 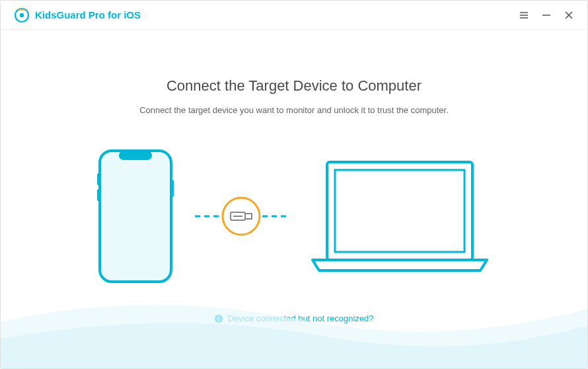 I want to click on brand-logo-icon, so click(x=22, y=15).